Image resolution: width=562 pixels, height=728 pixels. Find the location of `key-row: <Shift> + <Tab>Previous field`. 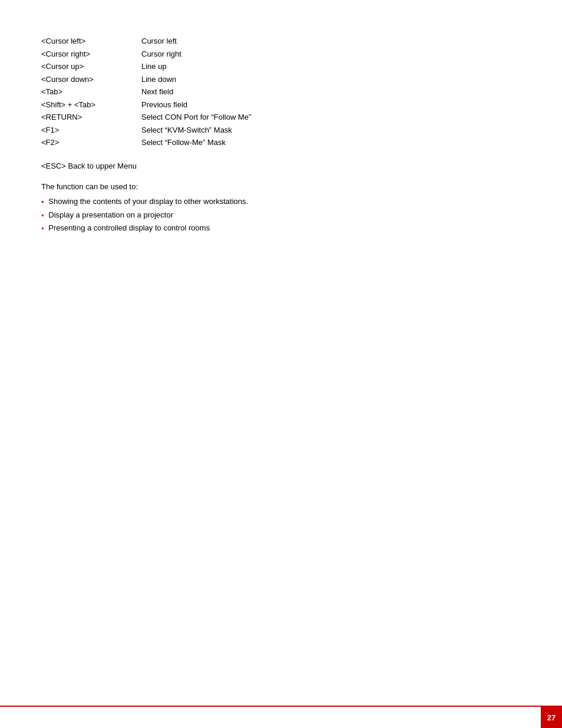

key-row: <Shift> + <Tab>Previous field is located at coordinates (281, 105).